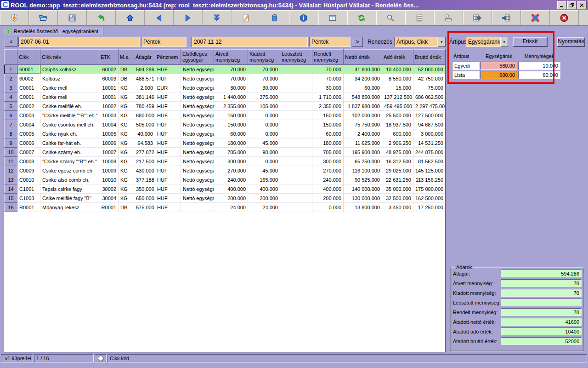 The height and width of the screenshot is (368, 588). What do you see at coordinates (70, 161) in the screenshot?
I see `cell-cikk-nev: "Csirke szárny ""B"" eh."` at bounding box center [70, 161].